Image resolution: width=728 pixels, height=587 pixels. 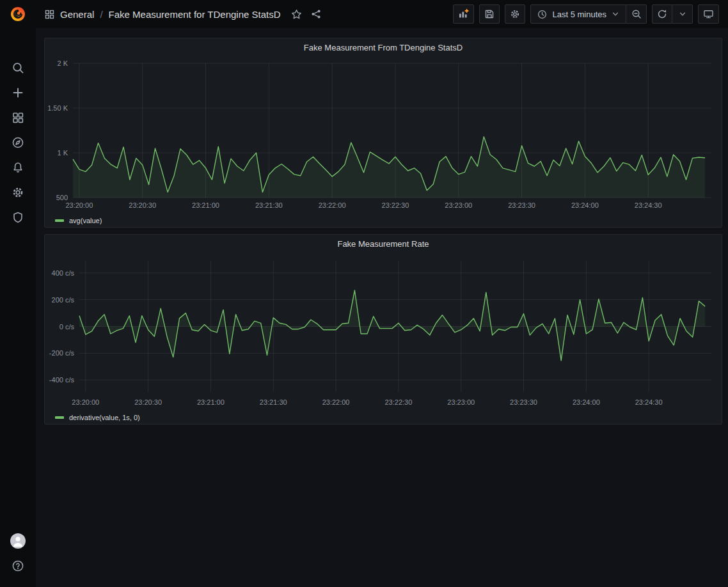 What do you see at coordinates (162, 14) in the screenshot?
I see `breadcrumb: General / Fake Measurement for TDengine …` at bounding box center [162, 14].